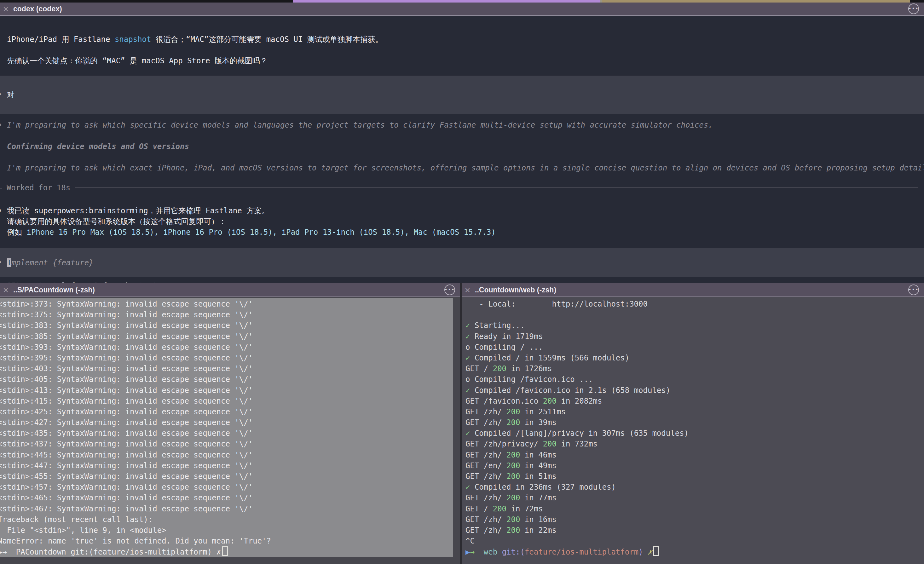 This screenshot has width=924, height=564. I want to click on background-window-tan-segment, so click(756, 2).